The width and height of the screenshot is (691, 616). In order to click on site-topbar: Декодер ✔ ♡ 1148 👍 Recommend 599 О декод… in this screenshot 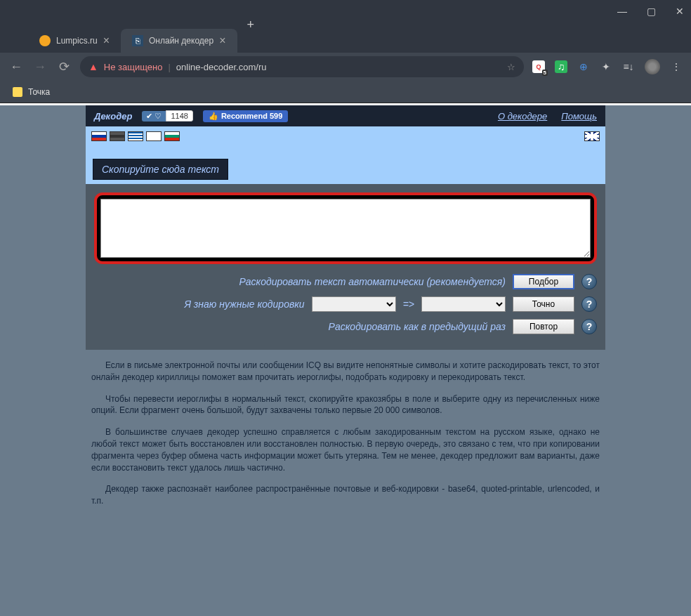, I will do `click(346, 116)`.